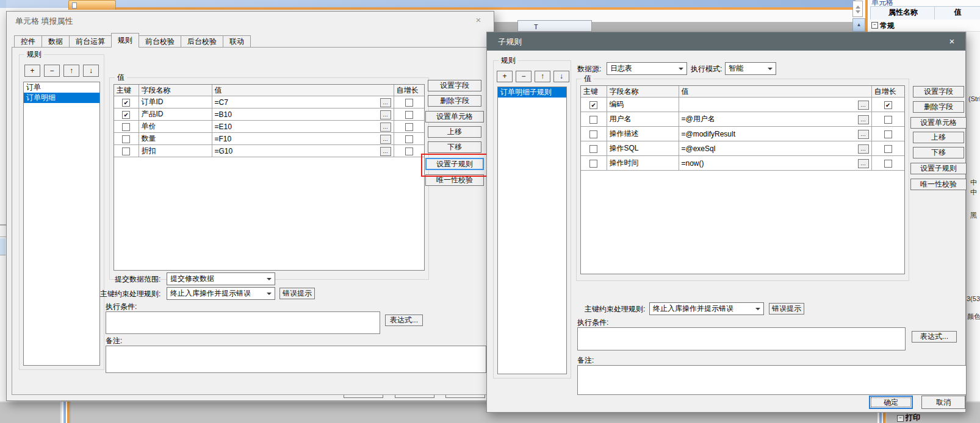 The image size is (980, 423). Describe the element at coordinates (92, 5) in the screenshot. I see `document-tab` at that location.